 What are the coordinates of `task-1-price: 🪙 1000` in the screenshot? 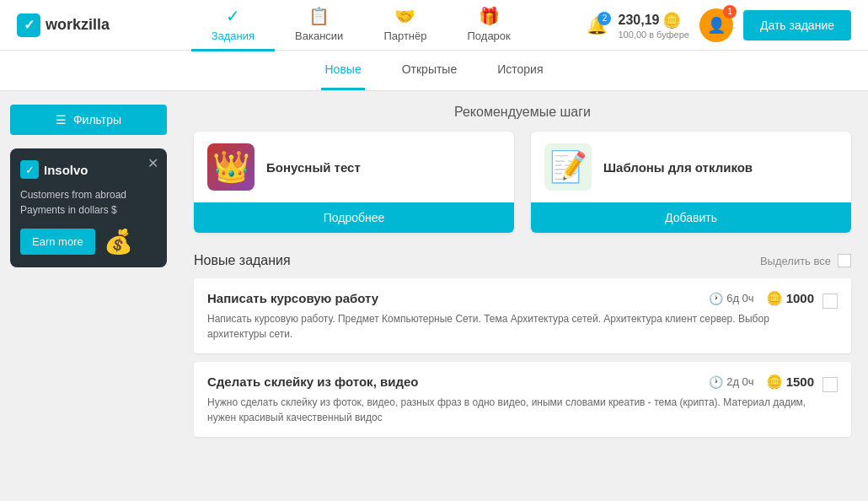 It's located at (790, 299).